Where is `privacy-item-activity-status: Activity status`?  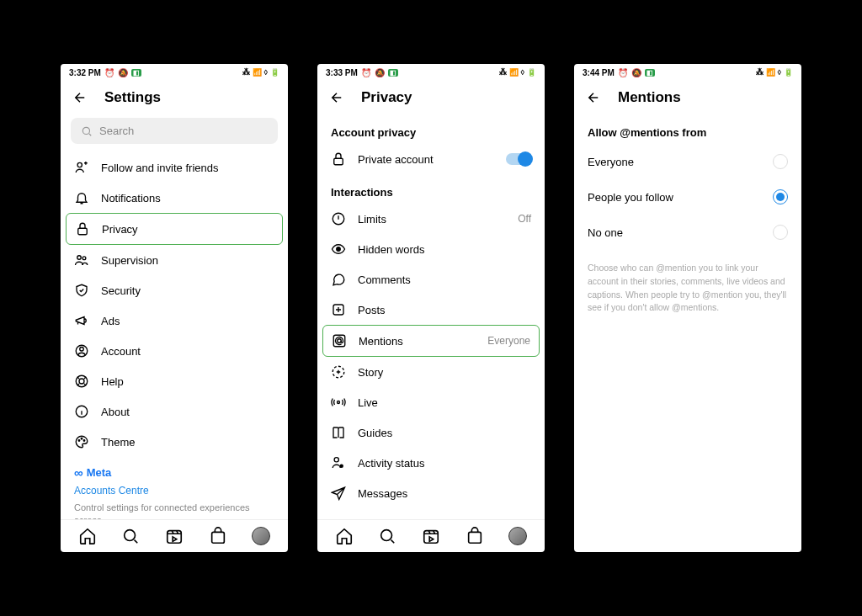
privacy-item-activity-status: Activity status is located at coordinates (431, 463).